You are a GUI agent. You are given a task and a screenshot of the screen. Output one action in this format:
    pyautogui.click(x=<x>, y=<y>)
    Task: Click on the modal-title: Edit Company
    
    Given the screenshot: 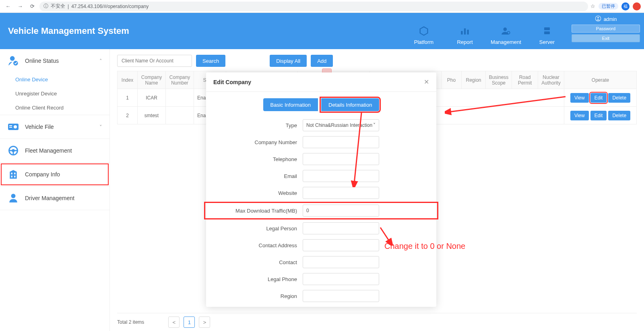 What is the action you would take?
    pyautogui.click(x=232, y=82)
    